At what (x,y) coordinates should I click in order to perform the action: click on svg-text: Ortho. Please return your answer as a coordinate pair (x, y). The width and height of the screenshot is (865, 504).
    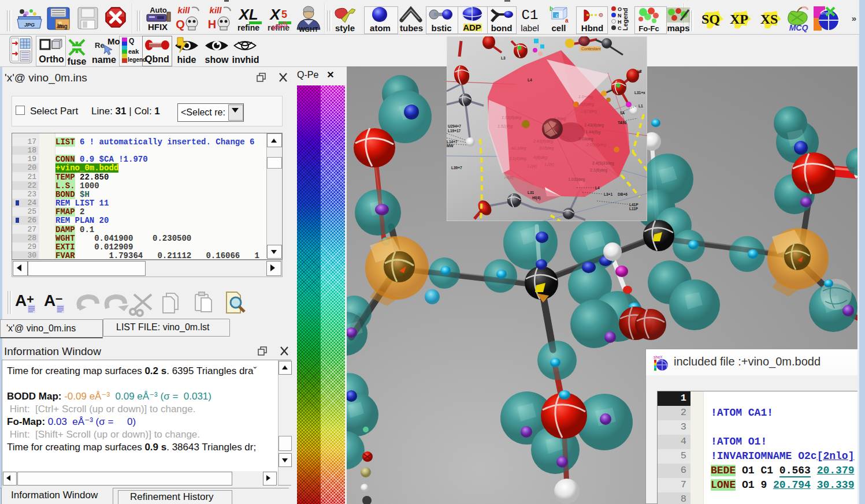
    Looking at the image, I should click on (51, 59).